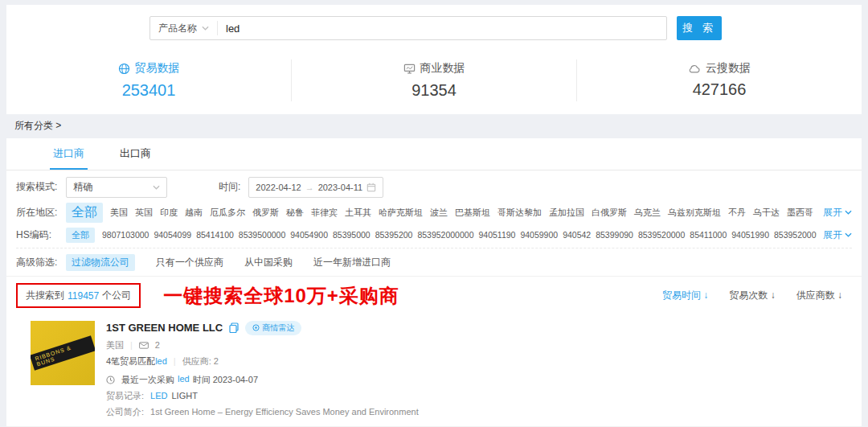  What do you see at coordinates (83, 187) in the screenshot?
I see `search-mode-value: 精确` at bounding box center [83, 187].